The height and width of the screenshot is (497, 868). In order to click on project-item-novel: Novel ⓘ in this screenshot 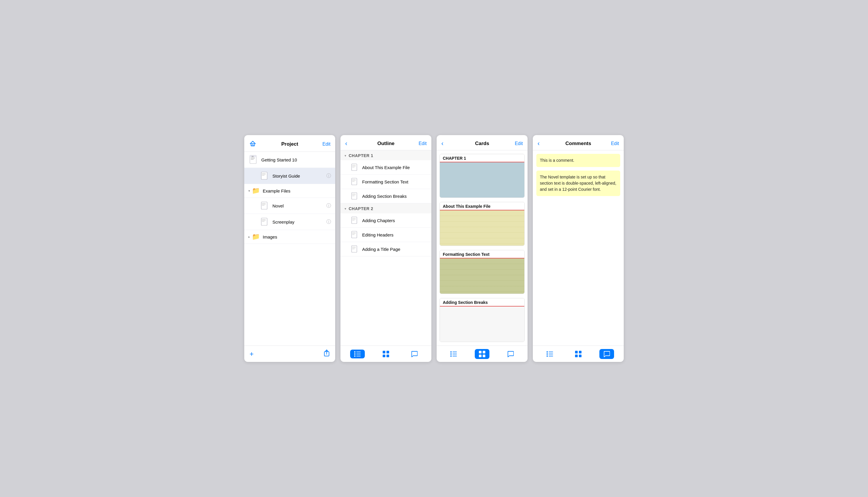, I will do `click(290, 206)`.